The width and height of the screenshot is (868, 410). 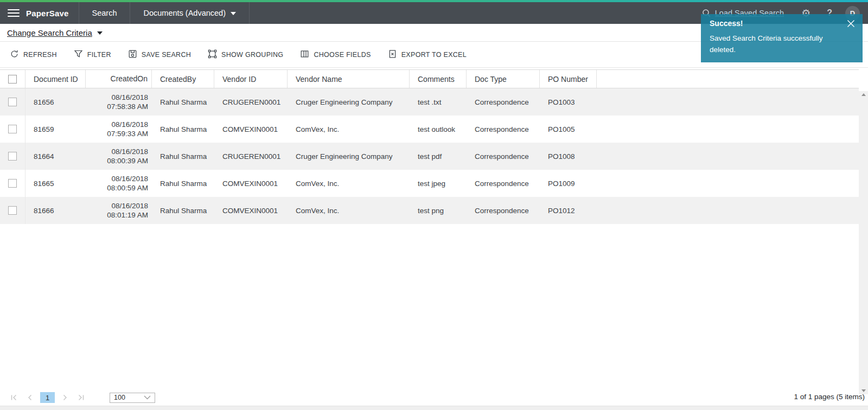 I want to click on export-to-excel-button: EXPORT TO EXCEL, so click(x=427, y=55).